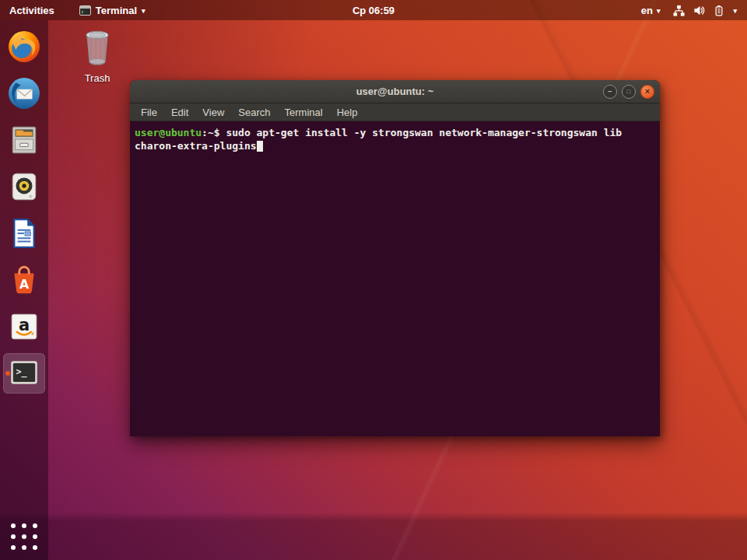 The image size is (747, 560). What do you see at coordinates (629, 92) in the screenshot?
I see `window-controls: − □ ×` at bounding box center [629, 92].